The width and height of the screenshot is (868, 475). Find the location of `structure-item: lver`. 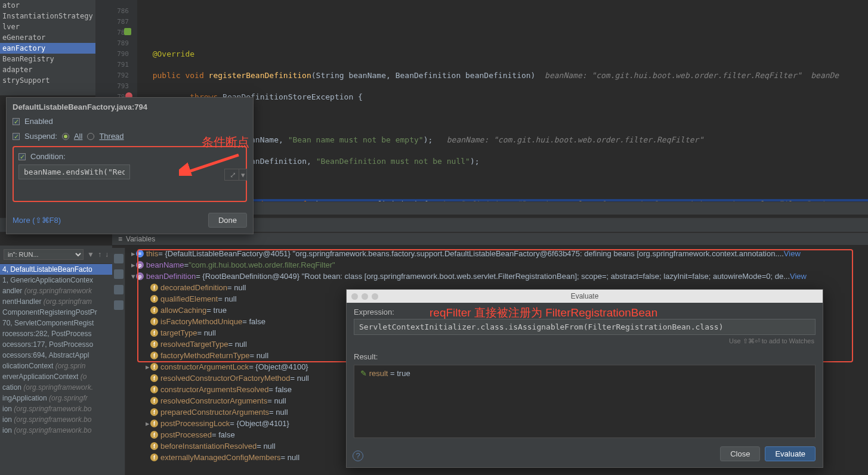

structure-item: lver is located at coordinates (54, 27).